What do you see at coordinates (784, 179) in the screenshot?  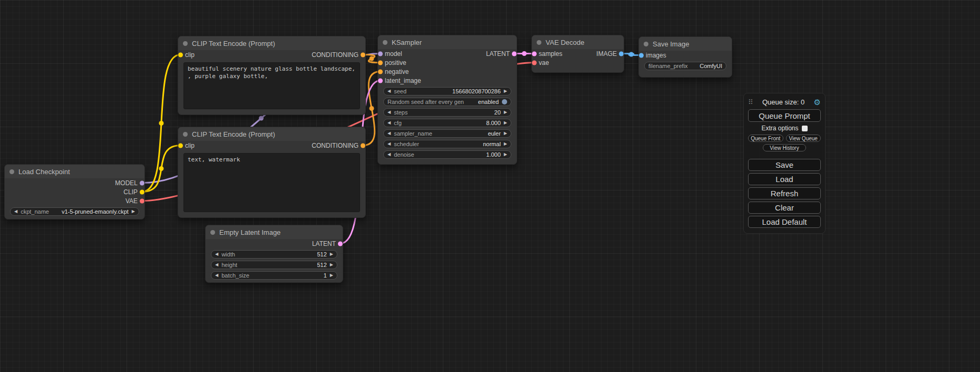 I see `load-button: Load` at bounding box center [784, 179].